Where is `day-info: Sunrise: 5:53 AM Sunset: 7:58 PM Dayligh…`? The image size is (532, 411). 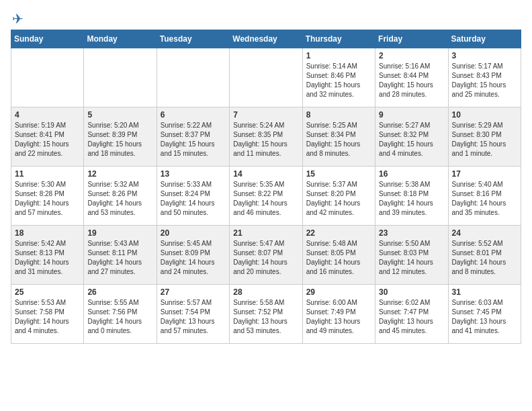 day-info: Sunrise: 5:53 AM Sunset: 7:58 PM Dayligh… is located at coordinates (47, 317).